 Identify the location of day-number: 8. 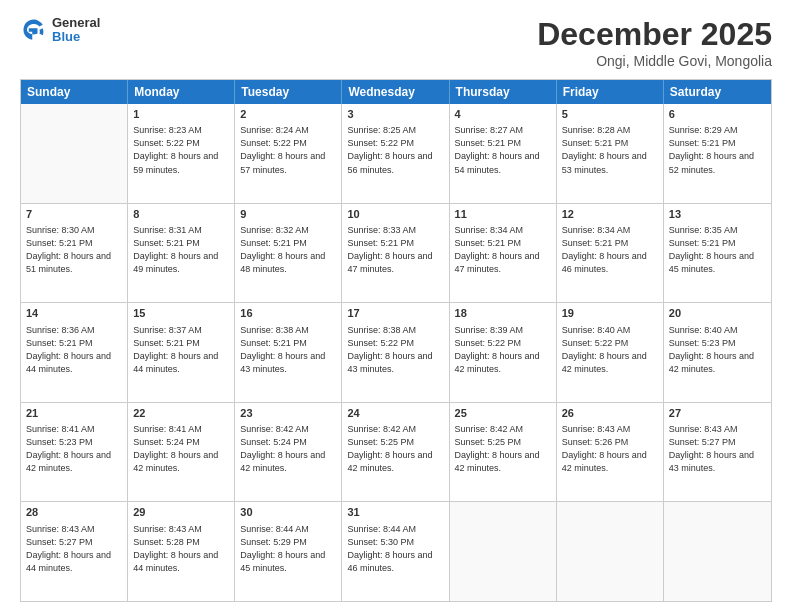
(181, 214).